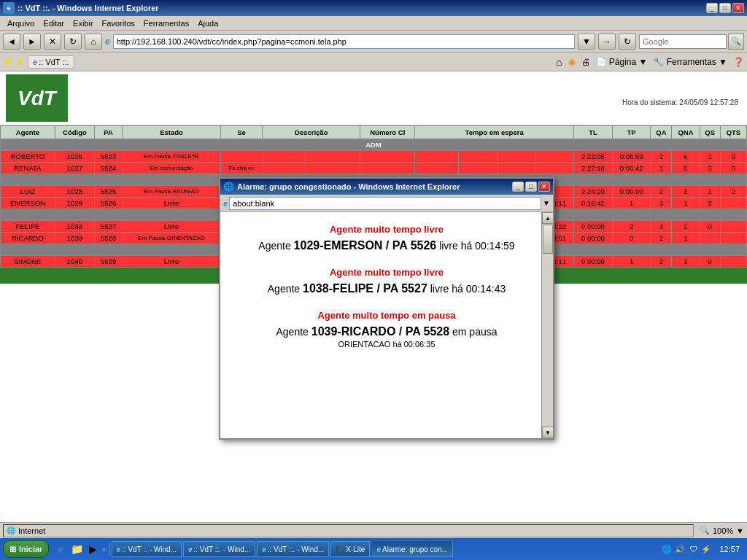  Describe the element at coordinates (474, 332) in the screenshot. I see `alarm-3-detail: em pausa` at that location.